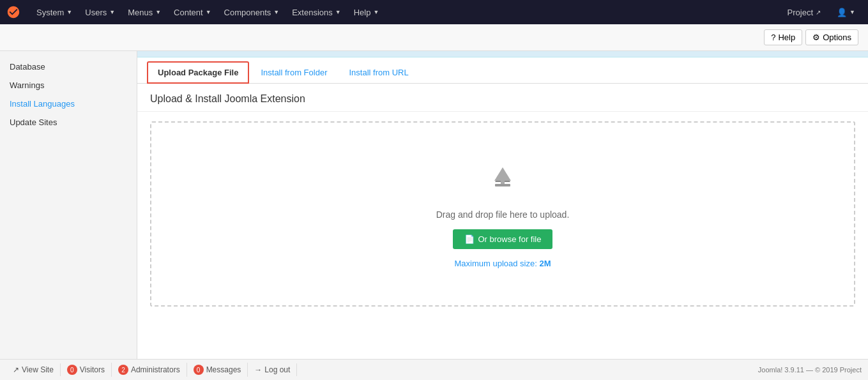 The image size is (868, 380). Describe the element at coordinates (378, 73) in the screenshot. I see `tab-install-url: Install from URL` at that location.